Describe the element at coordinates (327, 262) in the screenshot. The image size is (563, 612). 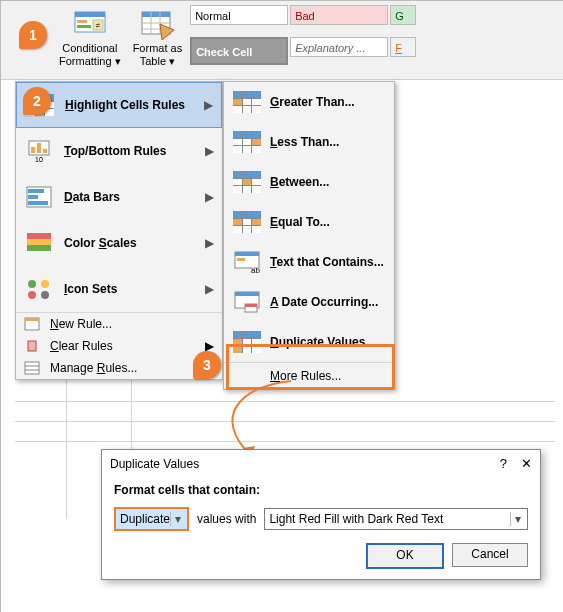
I see `menu-label: Text that Contains...` at that location.